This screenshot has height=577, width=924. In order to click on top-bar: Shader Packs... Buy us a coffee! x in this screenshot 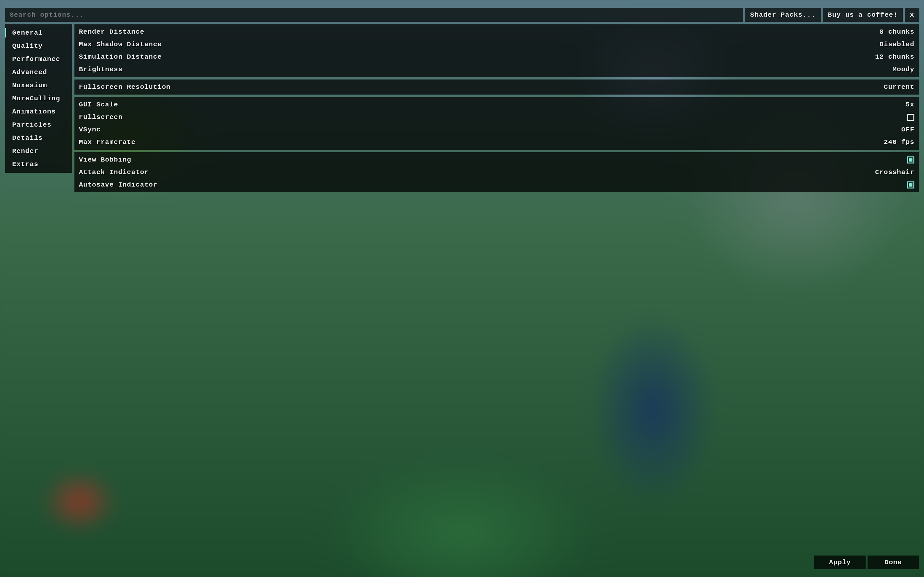, I will do `click(462, 15)`.